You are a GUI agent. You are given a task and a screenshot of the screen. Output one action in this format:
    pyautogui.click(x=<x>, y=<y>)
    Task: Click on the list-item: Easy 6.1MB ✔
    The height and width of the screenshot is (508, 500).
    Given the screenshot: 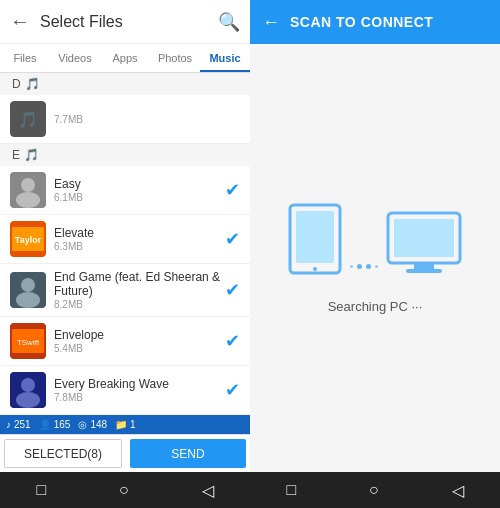 What is the action you would take?
    pyautogui.click(x=125, y=190)
    